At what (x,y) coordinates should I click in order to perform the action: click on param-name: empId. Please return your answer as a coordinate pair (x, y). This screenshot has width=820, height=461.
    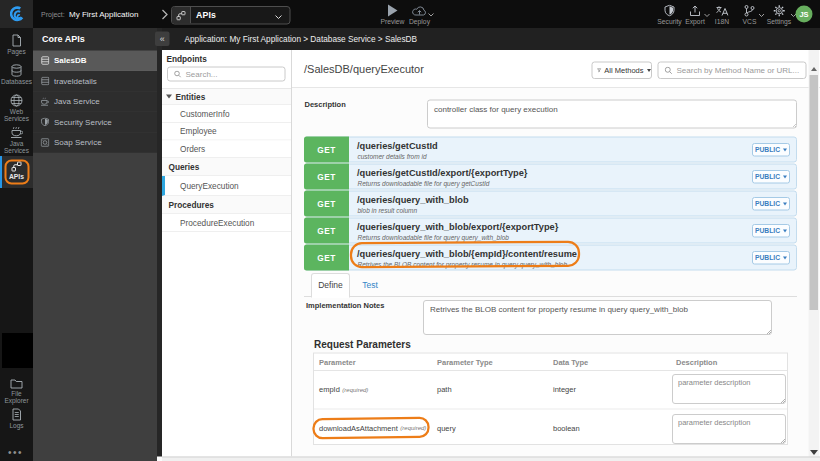
    Looking at the image, I should click on (330, 390).